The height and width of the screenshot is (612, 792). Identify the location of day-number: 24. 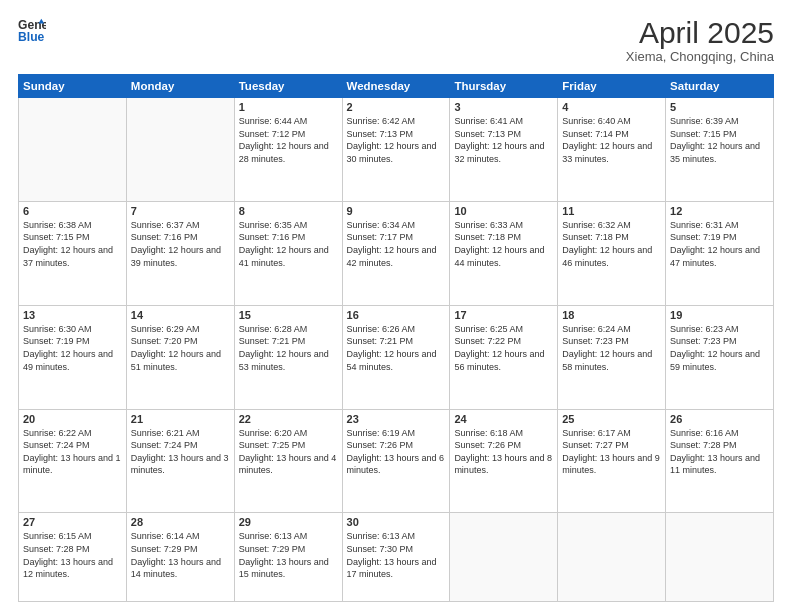
(504, 419).